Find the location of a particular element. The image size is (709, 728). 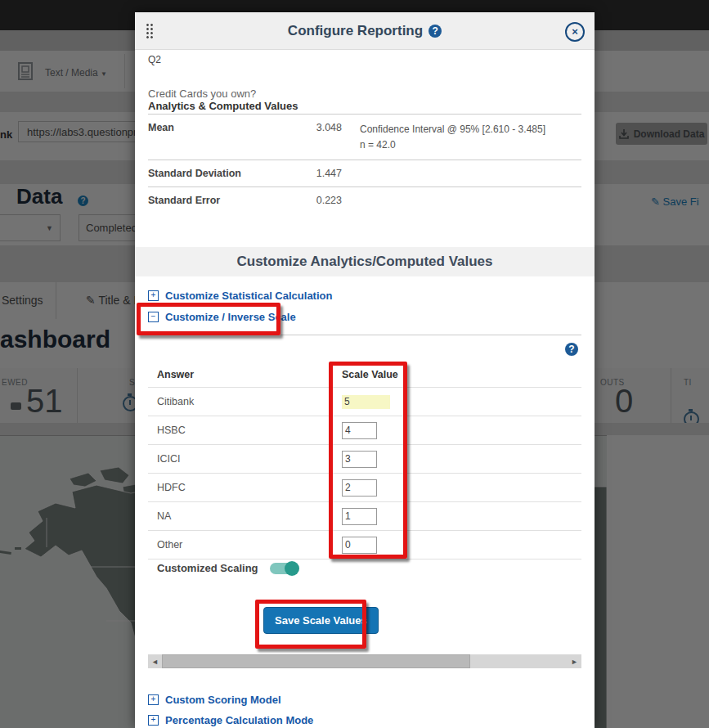

scale-value-input-citibank: 5 is located at coordinates (366, 402).